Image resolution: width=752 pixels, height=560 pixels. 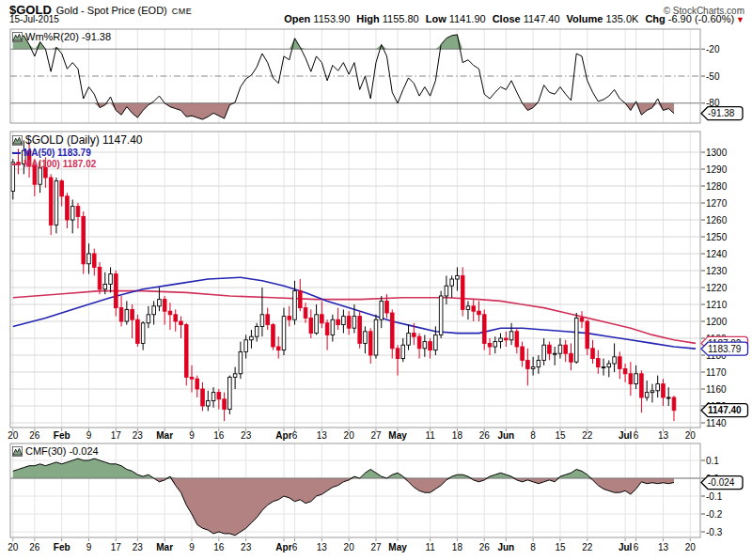 I want to click on main-title-row: $GOLD (Daily) 1147.40, so click(x=77, y=140).